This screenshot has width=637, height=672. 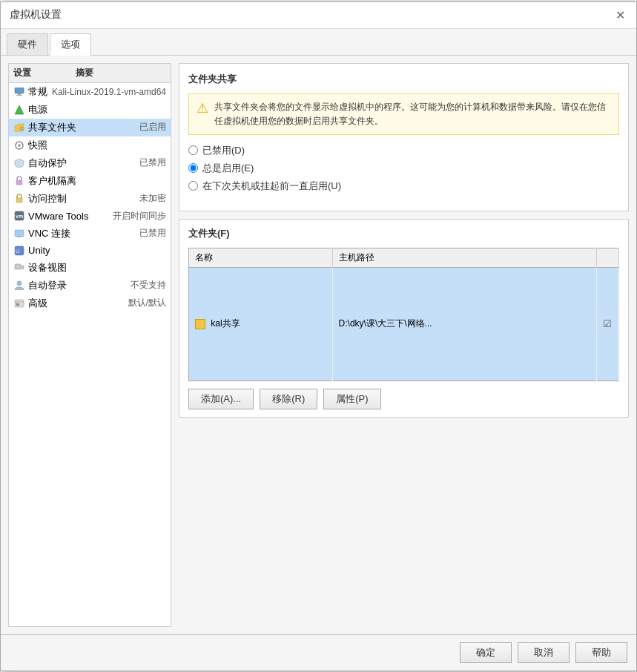 I want to click on sidebar-item-unity: U Unity, so click(x=90, y=251).